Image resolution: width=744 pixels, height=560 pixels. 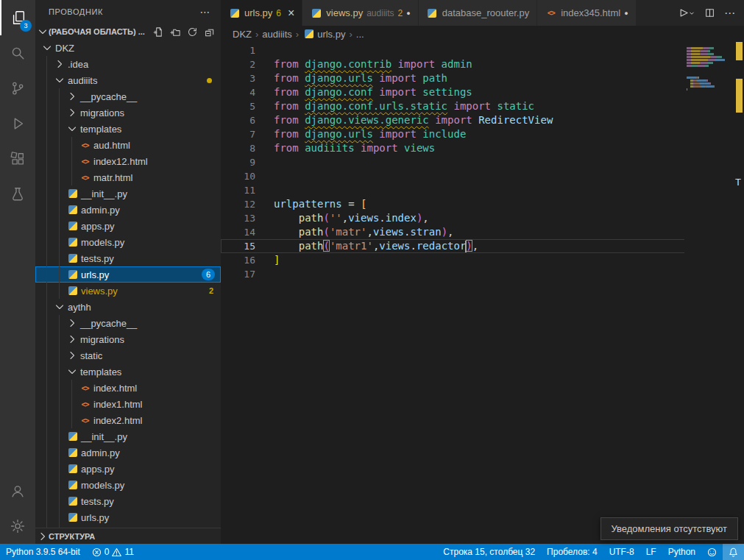 I want to click on code-line: 2from django.contrib import admin, so click(x=483, y=65).